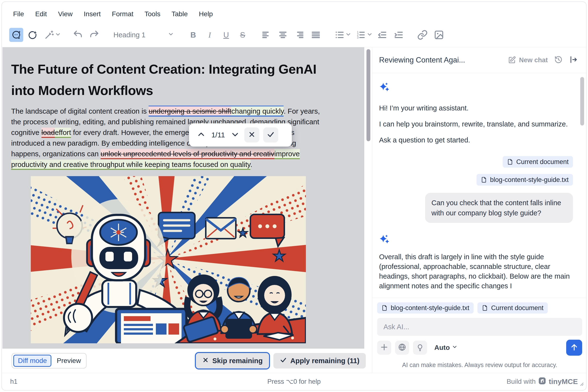 This screenshot has height=392, width=588. What do you see at coordinates (399, 35) in the screenshot?
I see `indent-button` at bounding box center [399, 35].